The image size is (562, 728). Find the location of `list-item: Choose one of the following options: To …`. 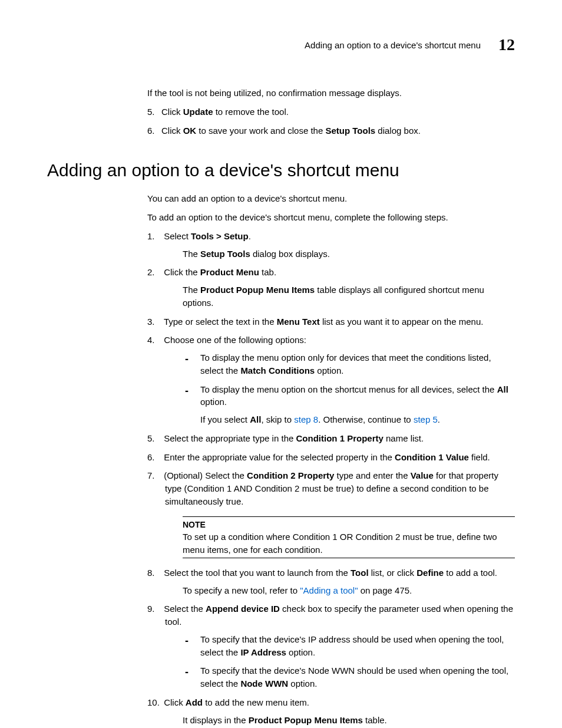

list-item: Choose one of the following options: To … is located at coordinates (331, 380).